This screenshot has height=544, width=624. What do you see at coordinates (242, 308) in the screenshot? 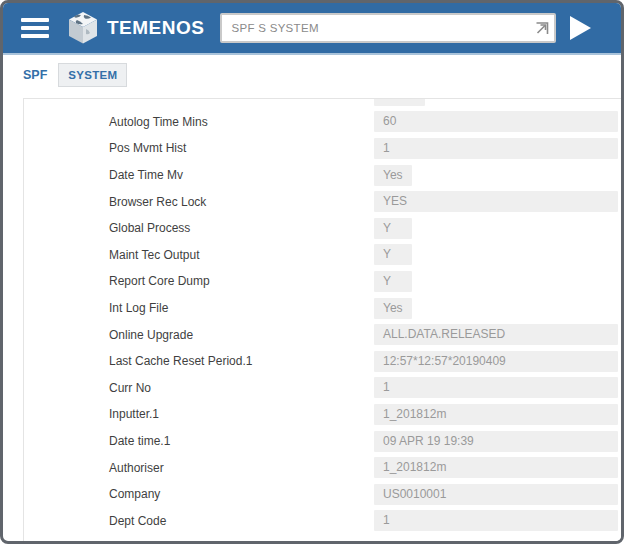
I see `field-label: Int Log File` at bounding box center [242, 308].